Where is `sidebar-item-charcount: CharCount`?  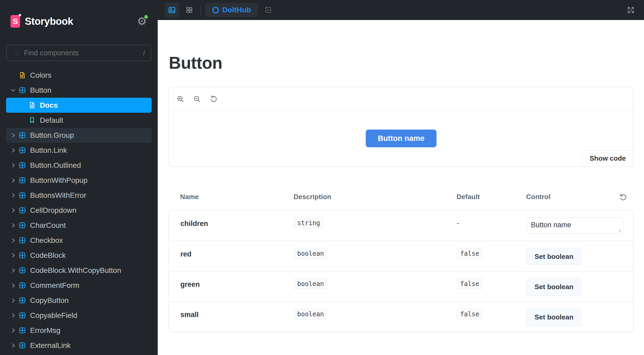 sidebar-item-charcount: CharCount is located at coordinates (79, 225).